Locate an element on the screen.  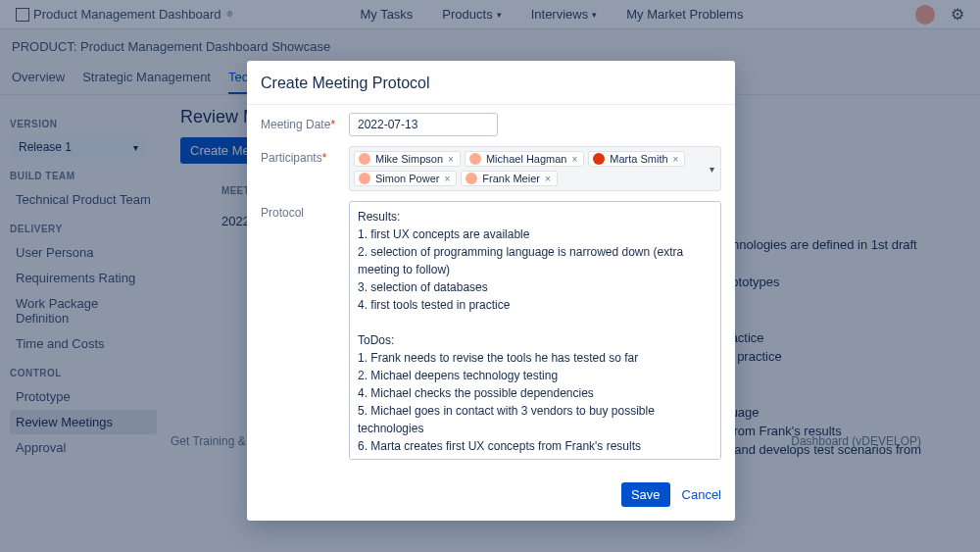
participant-chip: Marta Smith× is located at coordinates (637, 159).